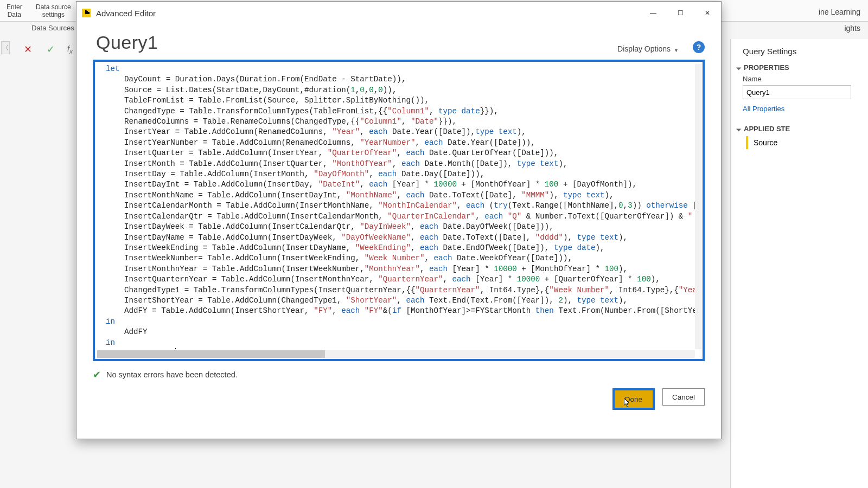  What do you see at coordinates (53, 28) in the screenshot?
I see `ribbon-group-label: Data Sources` at bounding box center [53, 28].